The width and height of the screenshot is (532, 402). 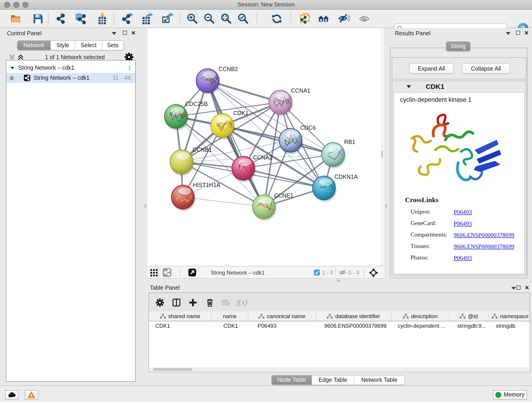 What do you see at coordinates (324, 188) in the screenshot?
I see `node-CDKN1A` at bounding box center [324, 188].